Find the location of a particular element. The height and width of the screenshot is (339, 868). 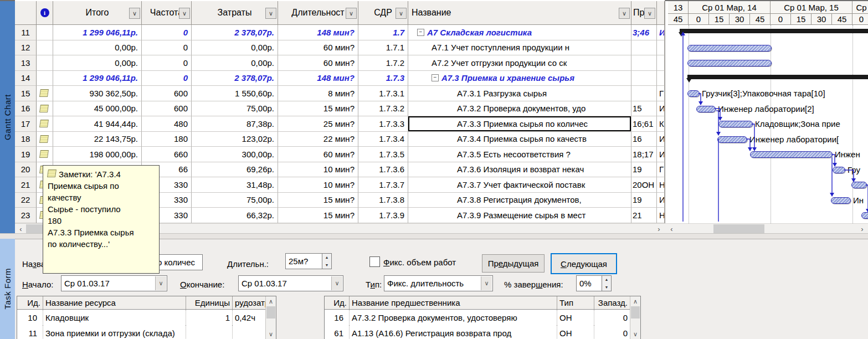

cell-dlitelnost: 148 мин? is located at coordinates (318, 33).